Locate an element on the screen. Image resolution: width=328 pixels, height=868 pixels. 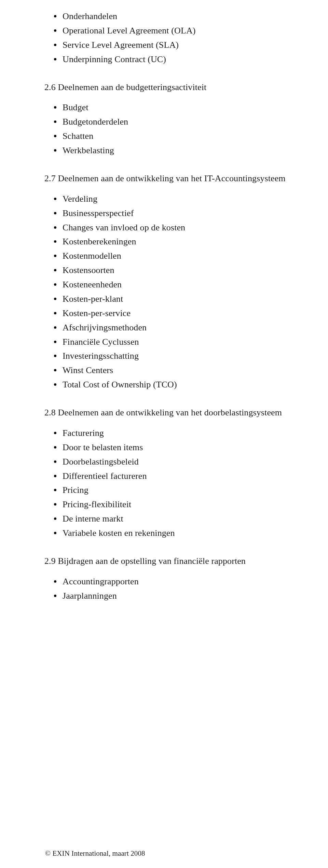
list-item-text: Verdeling is located at coordinates (80, 199).